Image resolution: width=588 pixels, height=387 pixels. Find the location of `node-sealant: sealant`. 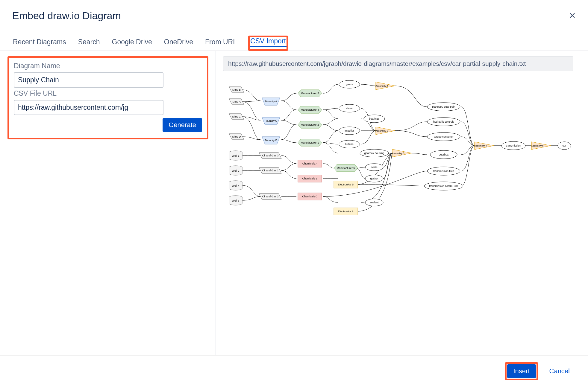

node-sealant: sealant is located at coordinates (374, 202).